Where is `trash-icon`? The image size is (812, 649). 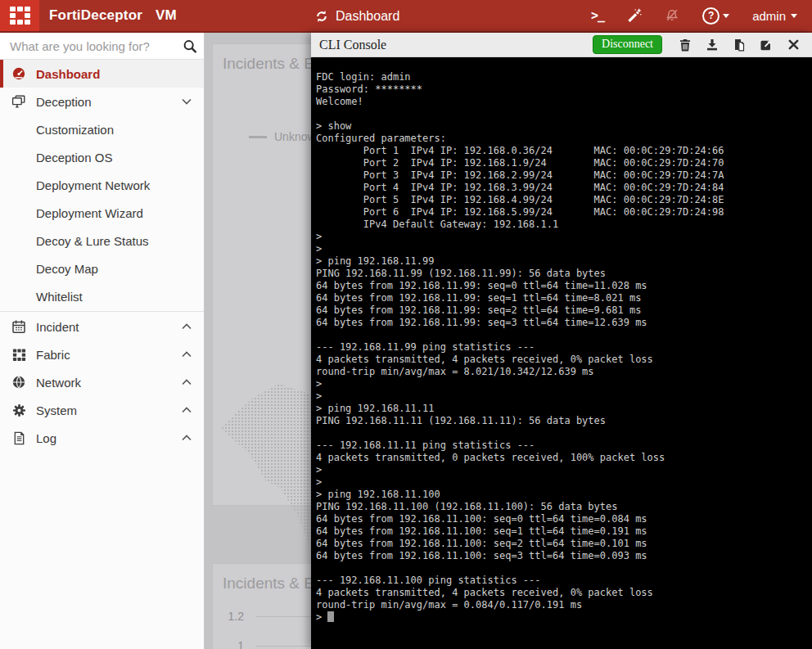
trash-icon is located at coordinates (685, 45).